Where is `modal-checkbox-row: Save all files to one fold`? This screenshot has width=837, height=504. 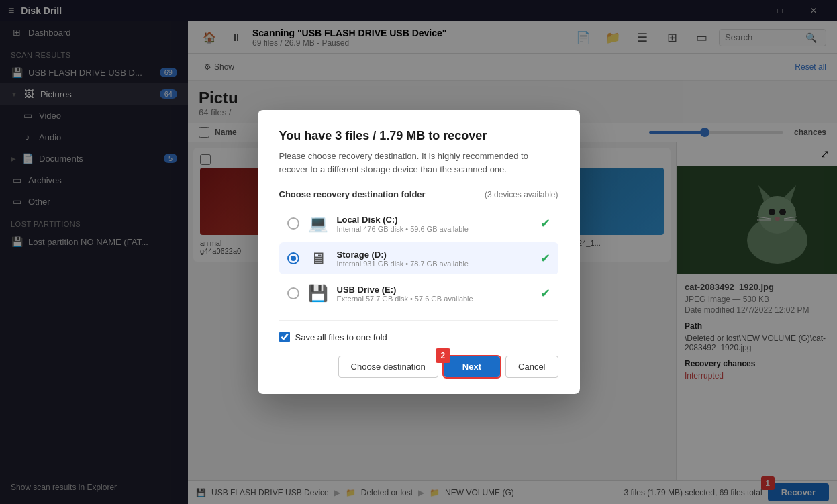 modal-checkbox-row: Save all files to one fold is located at coordinates (419, 337).